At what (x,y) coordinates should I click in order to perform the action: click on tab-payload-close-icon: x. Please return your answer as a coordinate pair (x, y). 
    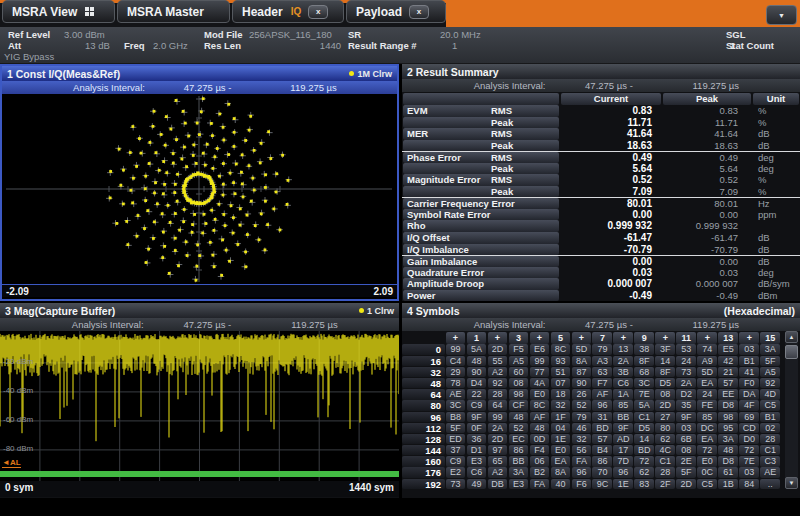
    Looking at the image, I should click on (419, 12).